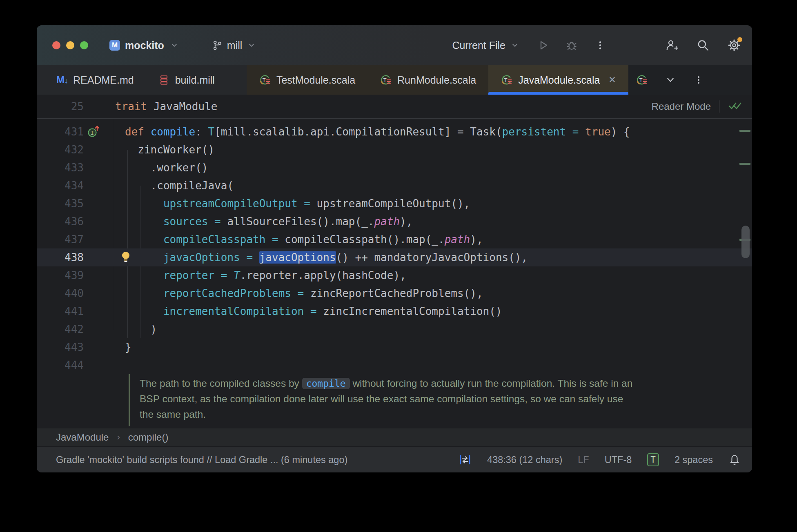 The width and height of the screenshot is (797, 532). Describe the element at coordinates (307, 80) in the screenshot. I see `tab-testmodule-scala: TTestModule.scala` at that location.